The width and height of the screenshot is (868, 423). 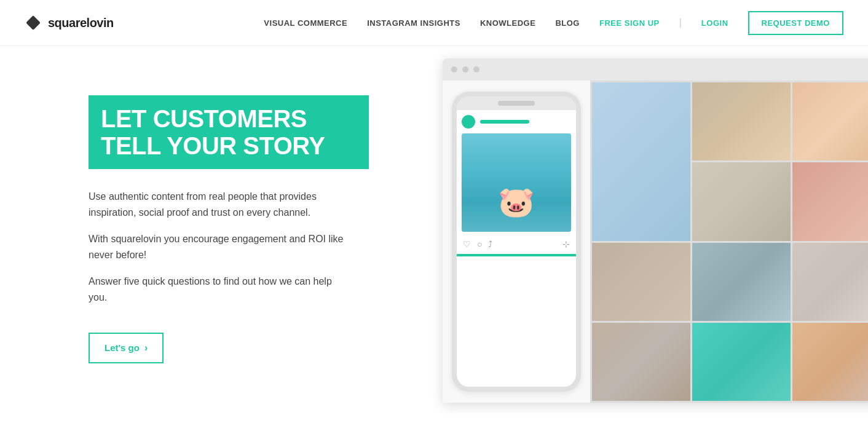 What do you see at coordinates (516, 255) in the screenshot?
I see `phone-teal-bar` at bounding box center [516, 255].